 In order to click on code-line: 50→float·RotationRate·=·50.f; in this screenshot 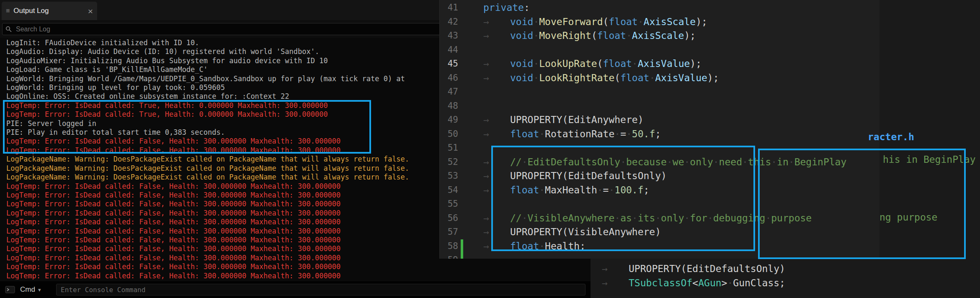, I will do `click(660, 134)`.